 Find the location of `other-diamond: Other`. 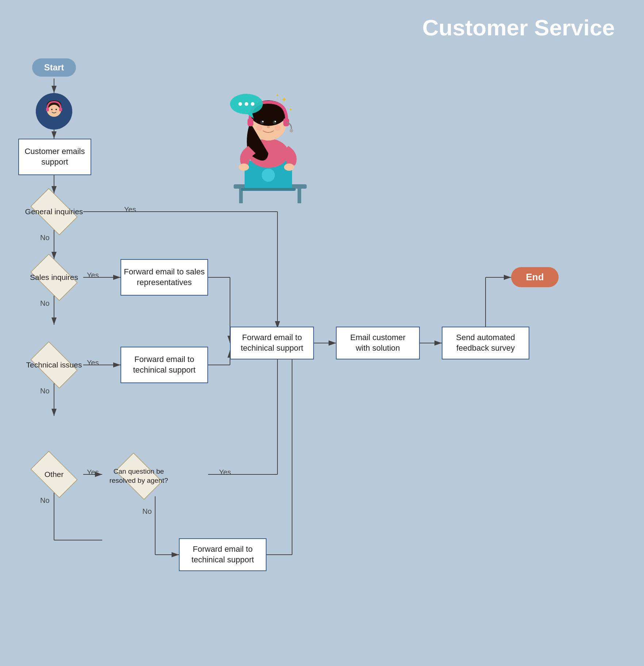

other-diamond: Other is located at coordinates (54, 474).